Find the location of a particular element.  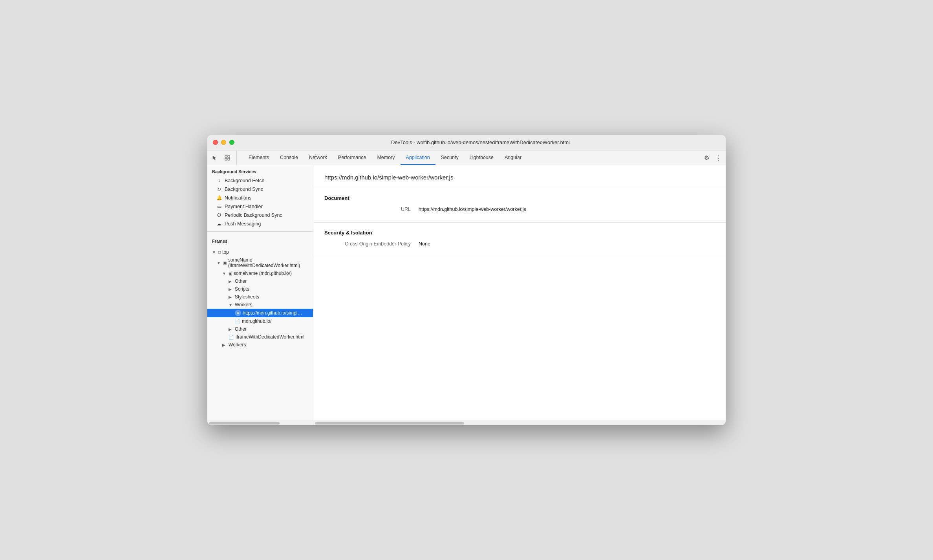

tab-security: Security is located at coordinates (450, 158).